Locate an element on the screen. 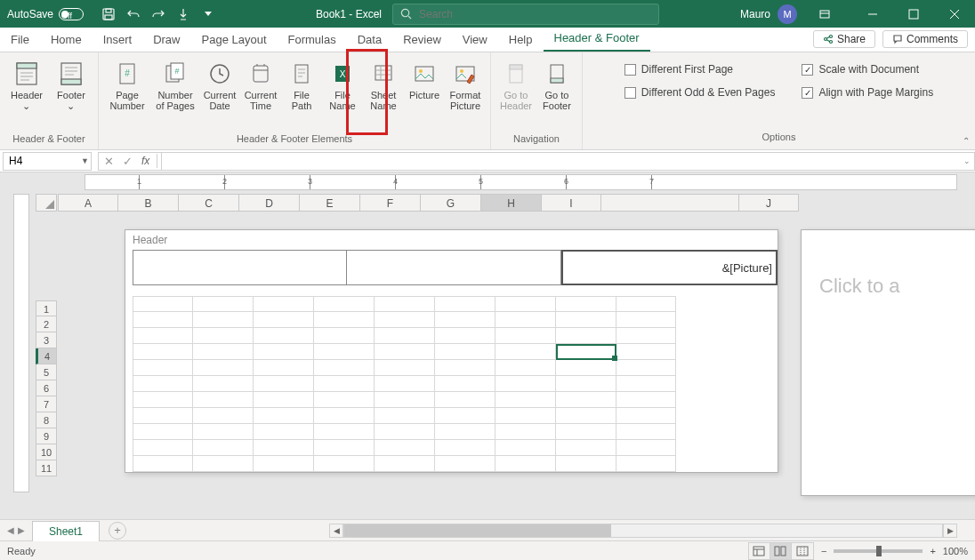 The image size is (975, 560). tab-insert: Insert is located at coordinates (117, 39).